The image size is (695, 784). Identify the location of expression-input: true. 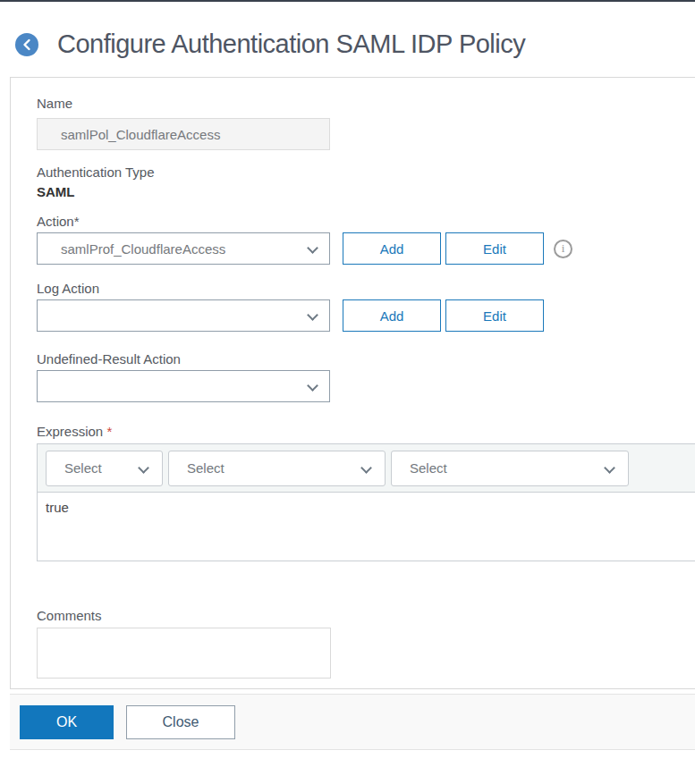
(367, 527).